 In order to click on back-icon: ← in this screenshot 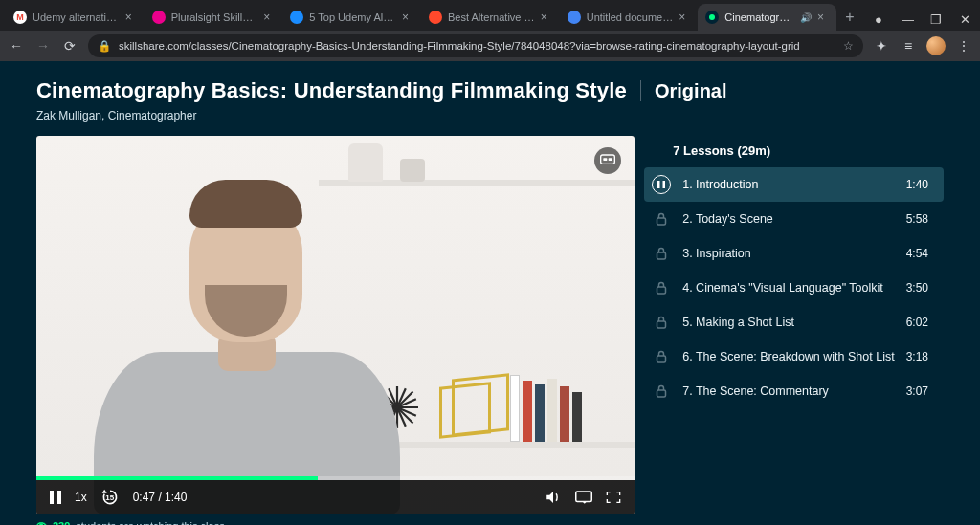, I will do `click(16, 46)`.